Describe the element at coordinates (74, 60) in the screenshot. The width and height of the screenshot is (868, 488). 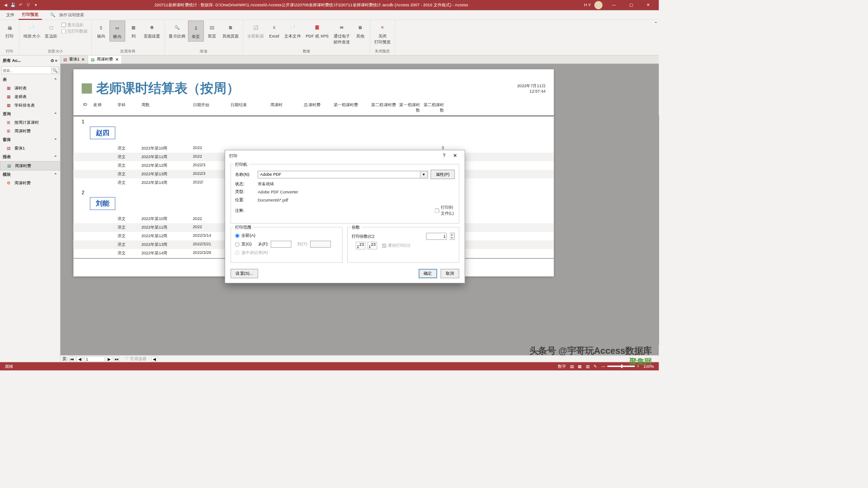
I see `tab-form1: ▤窗体1✕` at that location.